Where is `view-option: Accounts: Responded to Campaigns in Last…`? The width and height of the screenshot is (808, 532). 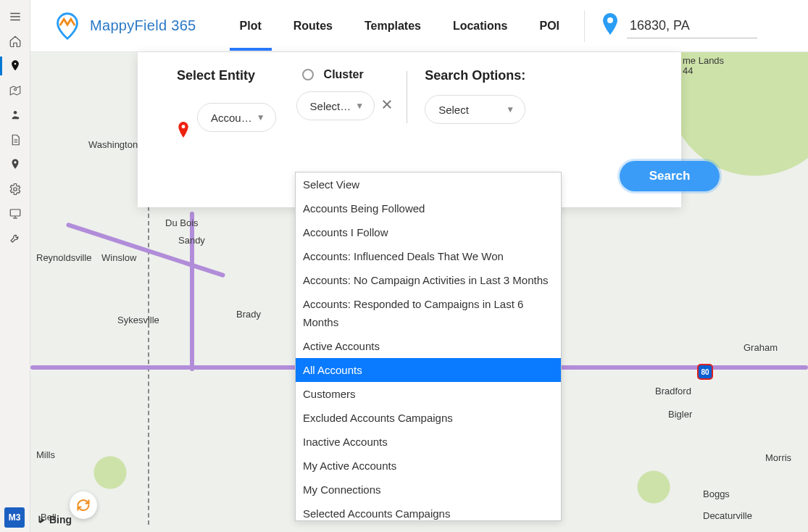
view-option: Accounts: Responded to Campaigns in Last… is located at coordinates (428, 313).